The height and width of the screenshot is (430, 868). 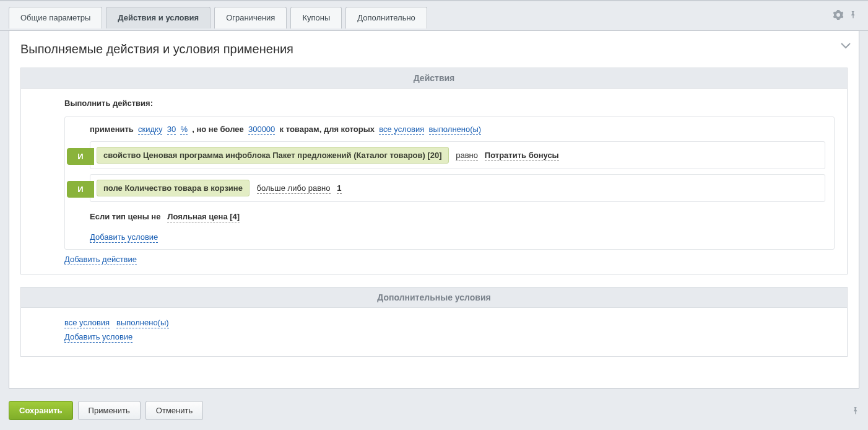 I want to click on gear-icon, so click(x=838, y=15).